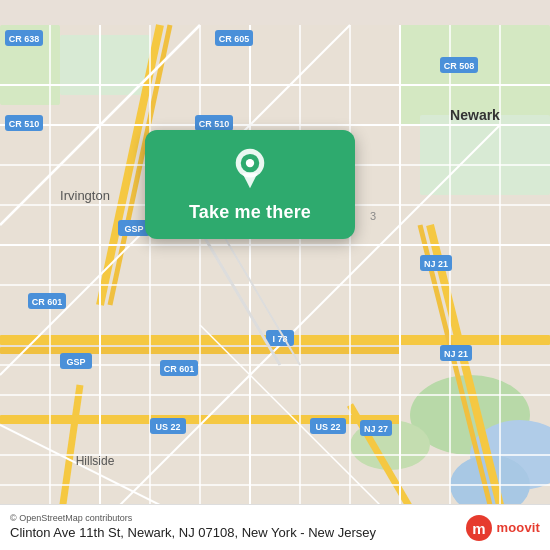  What do you see at coordinates (193, 528) in the screenshot?
I see `address-section: © OpenStreetMap contributors Clinton Ave…` at bounding box center [193, 528].